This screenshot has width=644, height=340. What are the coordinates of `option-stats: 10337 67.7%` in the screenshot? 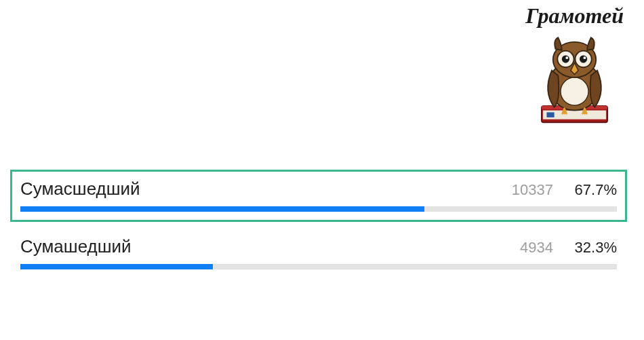 It's located at (564, 190).